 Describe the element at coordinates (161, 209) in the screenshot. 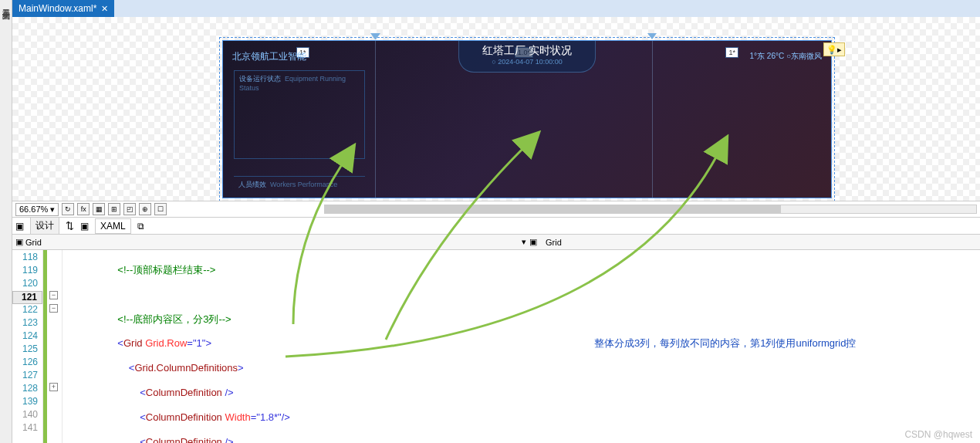

I see `box-icon: ☐` at that location.